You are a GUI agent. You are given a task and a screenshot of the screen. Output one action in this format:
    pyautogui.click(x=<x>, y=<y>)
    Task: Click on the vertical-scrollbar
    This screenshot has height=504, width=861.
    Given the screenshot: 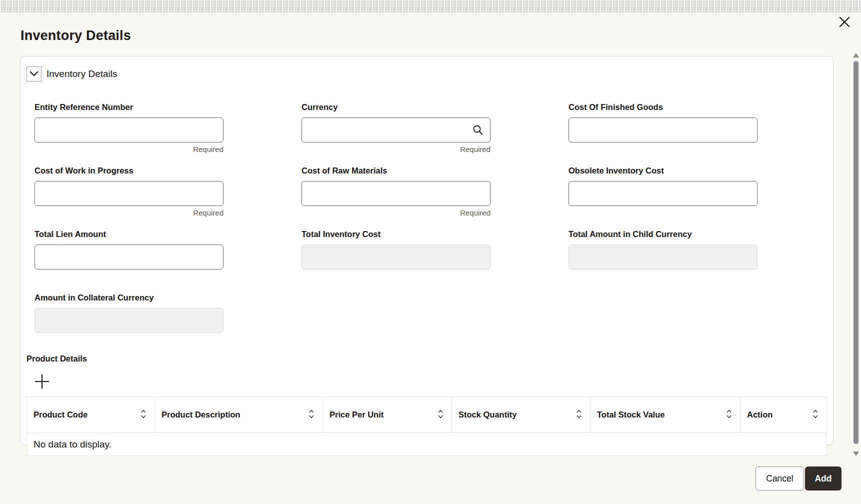 What is the action you would take?
    pyautogui.click(x=856, y=254)
    